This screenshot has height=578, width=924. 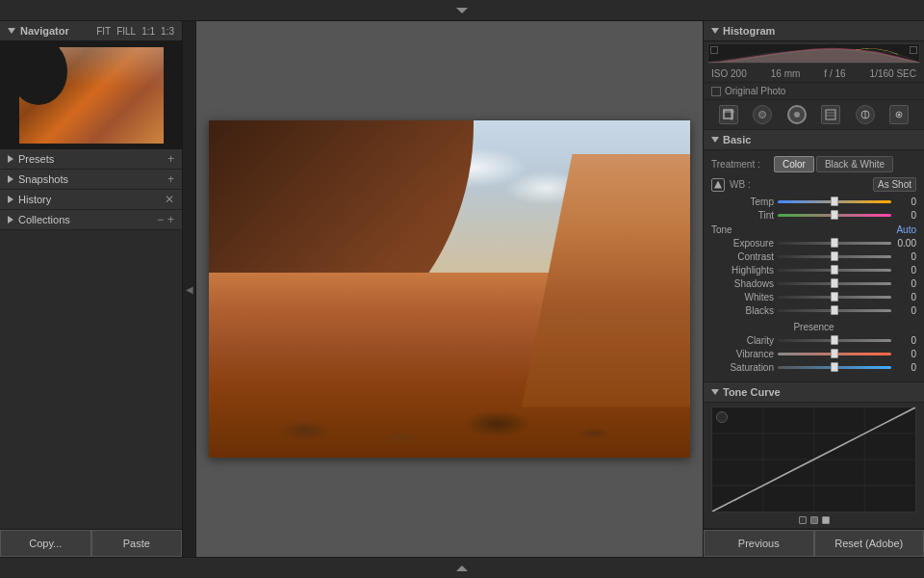 What do you see at coordinates (834, 216) in the screenshot?
I see `tint-slider` at bounding box center [834, 216].